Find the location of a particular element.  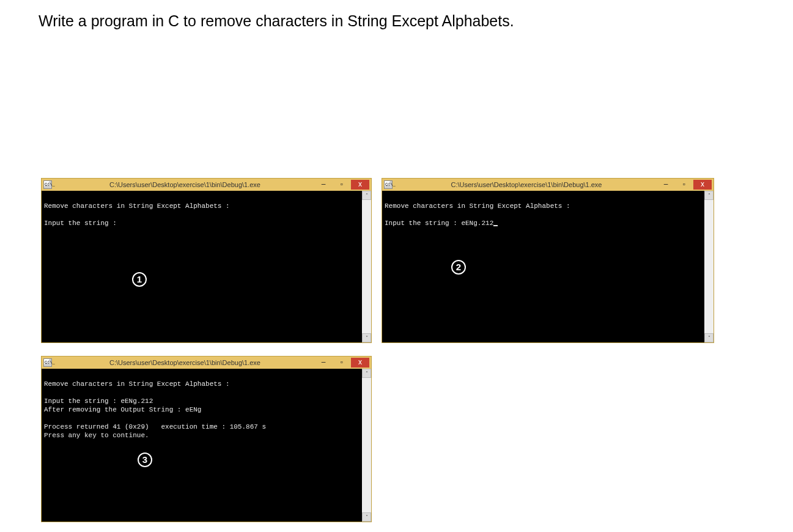

console-window-1: C:\Users\user\Desktop\exercise\1\bin\Deb… is located at coordinates (207, 260).